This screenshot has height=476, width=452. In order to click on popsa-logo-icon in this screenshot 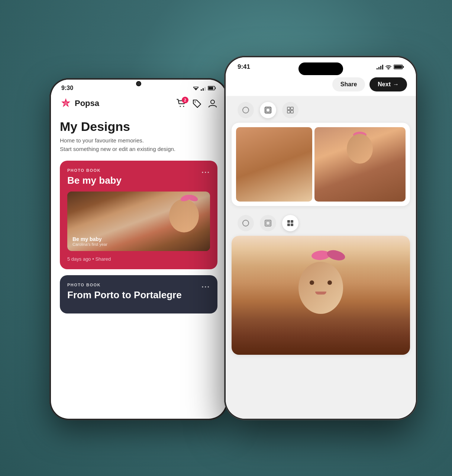, I will do `click(66, 103)`.